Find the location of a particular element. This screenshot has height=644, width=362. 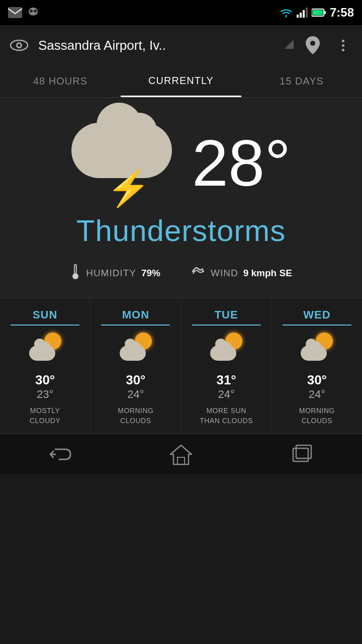

back-button is located at coordinates (60, 454).